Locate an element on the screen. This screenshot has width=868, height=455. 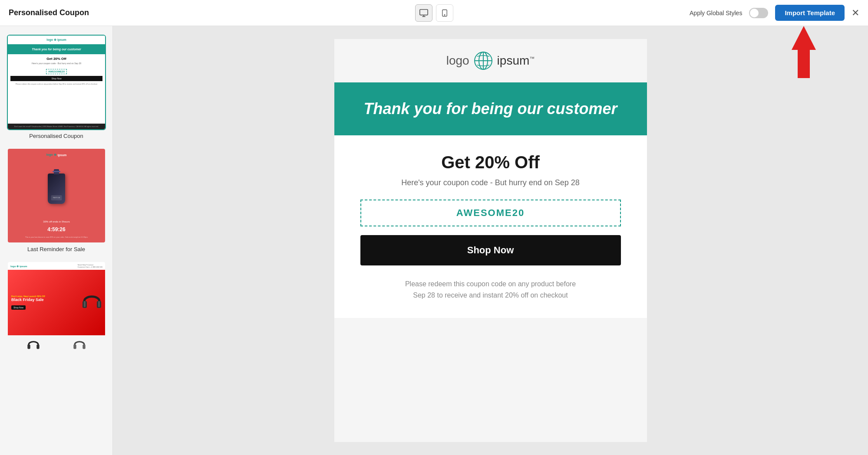
email-banner: Thank you for being our customer is located at coordinates (491, 109).